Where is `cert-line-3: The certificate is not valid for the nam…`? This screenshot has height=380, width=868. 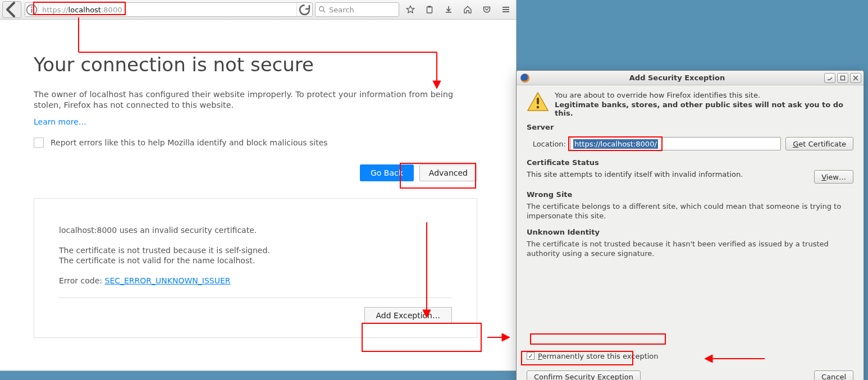 cert-line-3: The certificate is not valid for the nam… is located at coordinates (255, 260).